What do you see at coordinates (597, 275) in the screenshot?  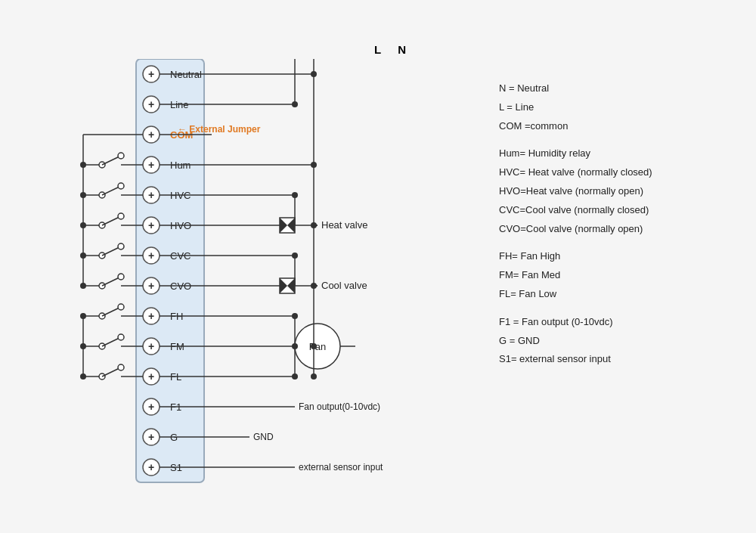 I see `legend-line-11: FM= Fan Med` at bounding box center [597, 275].